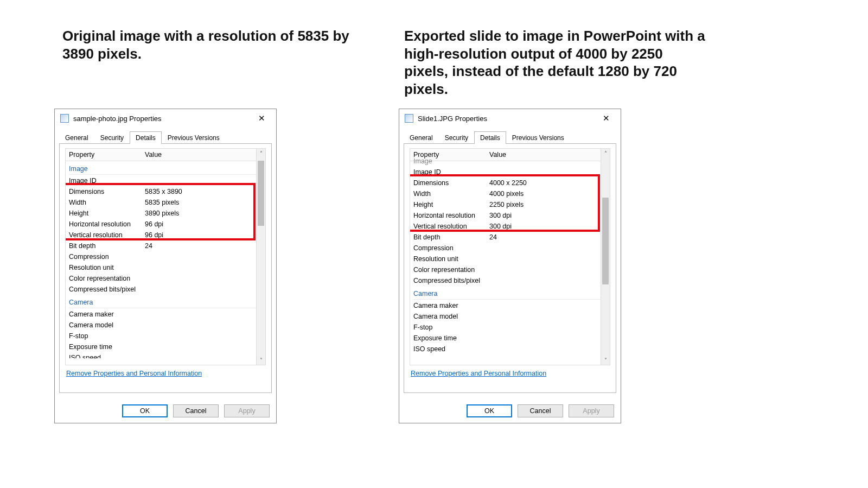 The image size is (868, 488). Describe the element at coordinates (548, 194) in the screenshot. I see `property-value: 4000 pixels` at that location.